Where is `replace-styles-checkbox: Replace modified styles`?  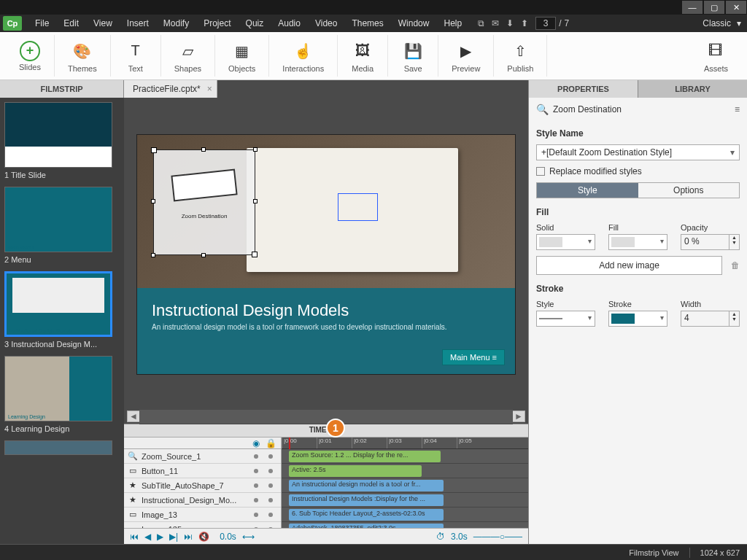
replace-styles-checkbox: Replace modified styles is located at coordinates (638, 171).